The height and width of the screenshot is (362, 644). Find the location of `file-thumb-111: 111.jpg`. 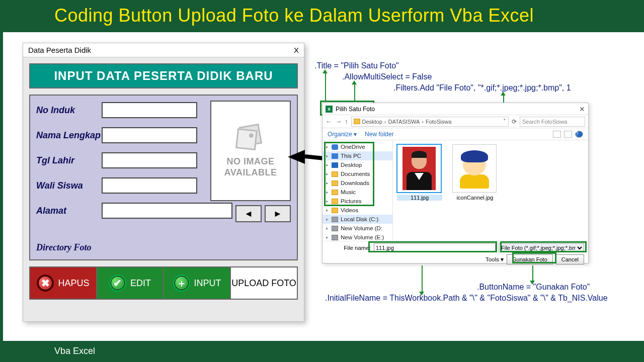

file-thumb-111: 111.jpg is located at coordinates (420, 172).